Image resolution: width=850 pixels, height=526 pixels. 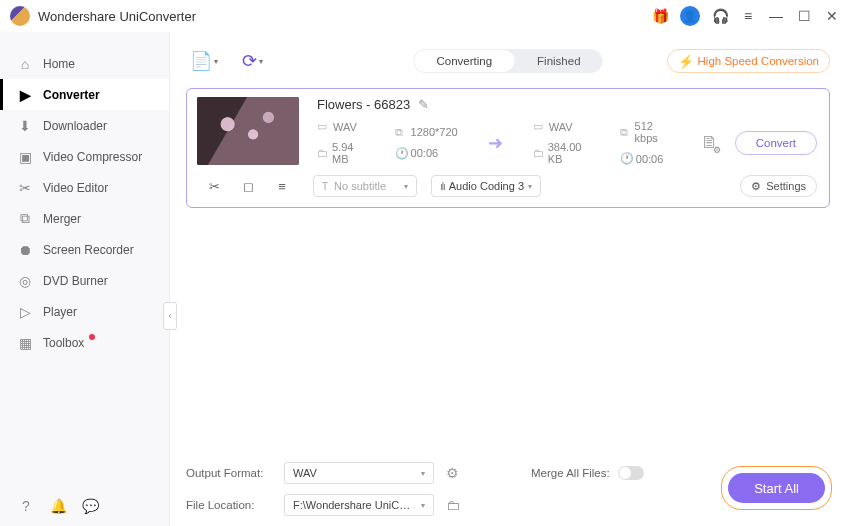 What do you see at coordinates (84, 342) in the screenshot?
I see `sidebar-item-toolbox: ▦Toolbox` at bounding box center [84, 342].